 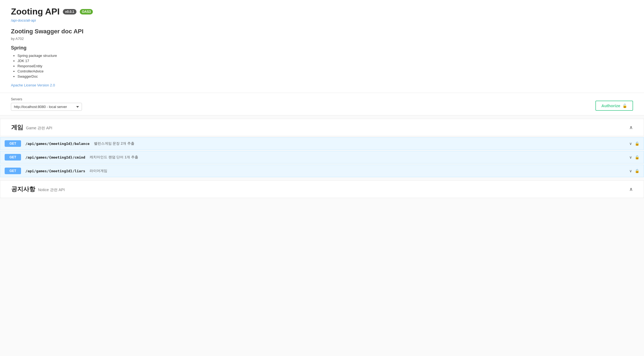 What do you see at coordinates (325, 56) in the screenshot?
I see `spring-list-item: Spring package structure` at bounding box center [325, 56].